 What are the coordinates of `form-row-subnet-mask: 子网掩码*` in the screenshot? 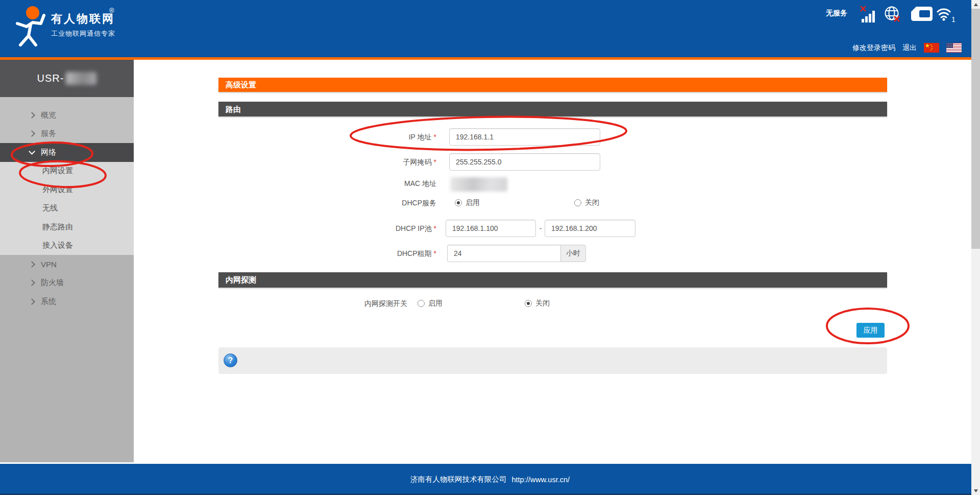 It's located at (553, 162).